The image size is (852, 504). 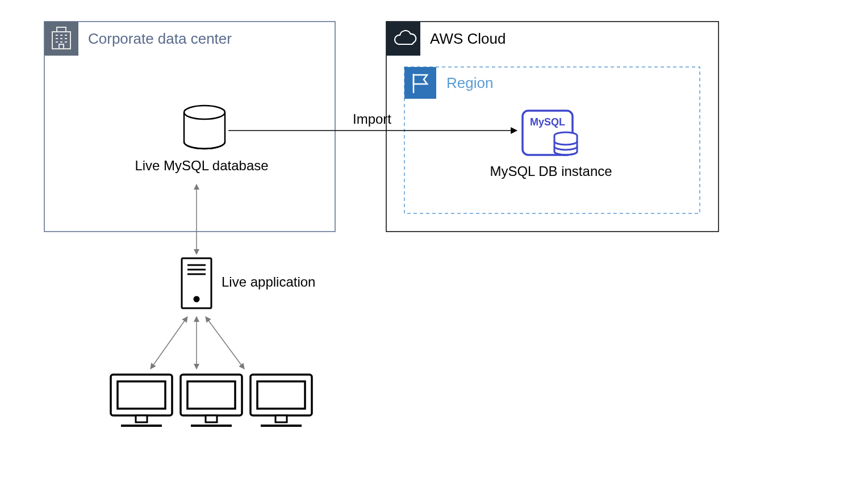 What do you see at coordinates (201, 166) in the screenshot?
I see `database-label: Live MySQL database` at bounding box center [201, 166].